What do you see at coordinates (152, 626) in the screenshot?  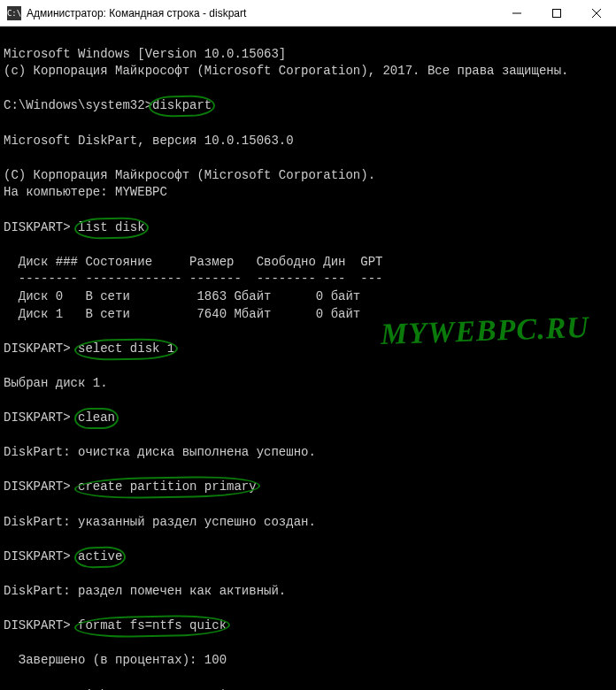 I see `cmd-format: format fs=ntfs quick` at bounding box center [152, 626].